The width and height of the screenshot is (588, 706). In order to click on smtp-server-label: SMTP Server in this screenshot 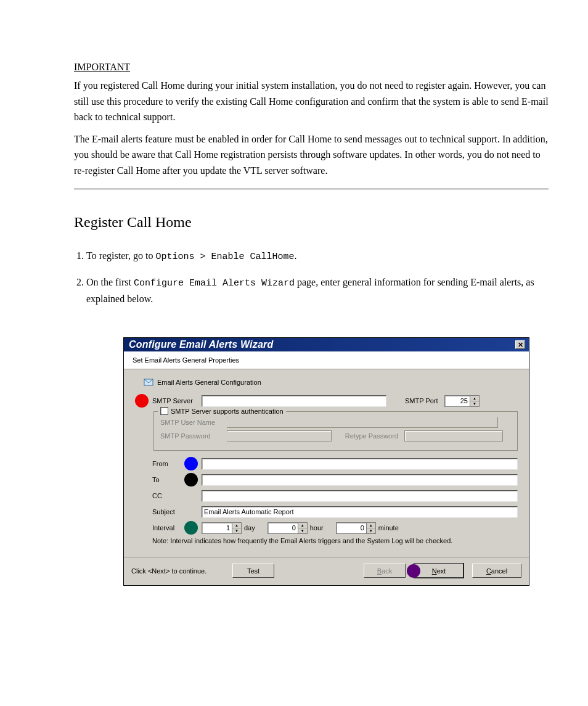, I will do `click(177, 401)`.